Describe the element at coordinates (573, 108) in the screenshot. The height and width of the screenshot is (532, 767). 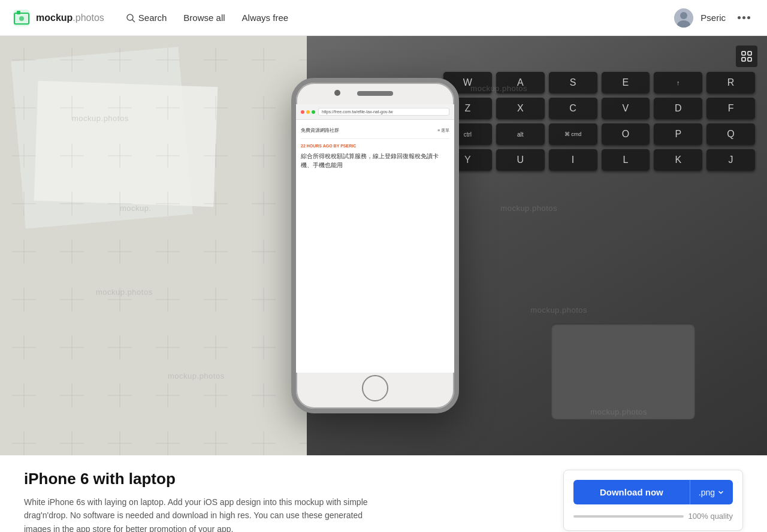
I see `key-c: C` at that location.